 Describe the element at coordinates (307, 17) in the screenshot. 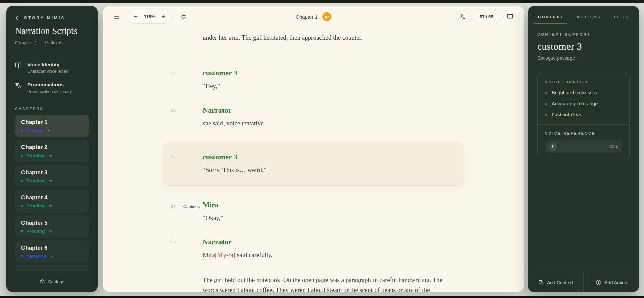

I see `current-chapter-label: Chapter 1` at that location.